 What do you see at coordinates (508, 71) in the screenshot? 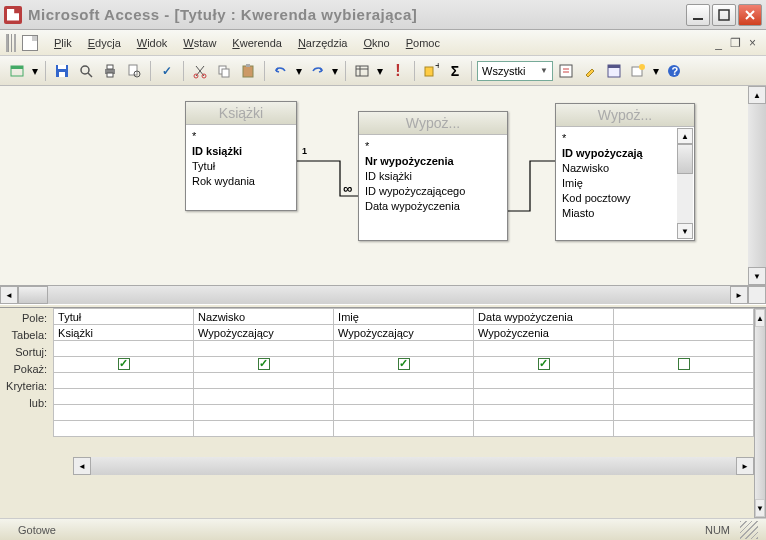
I see `top-values-input` at bounding box center [508, 71].